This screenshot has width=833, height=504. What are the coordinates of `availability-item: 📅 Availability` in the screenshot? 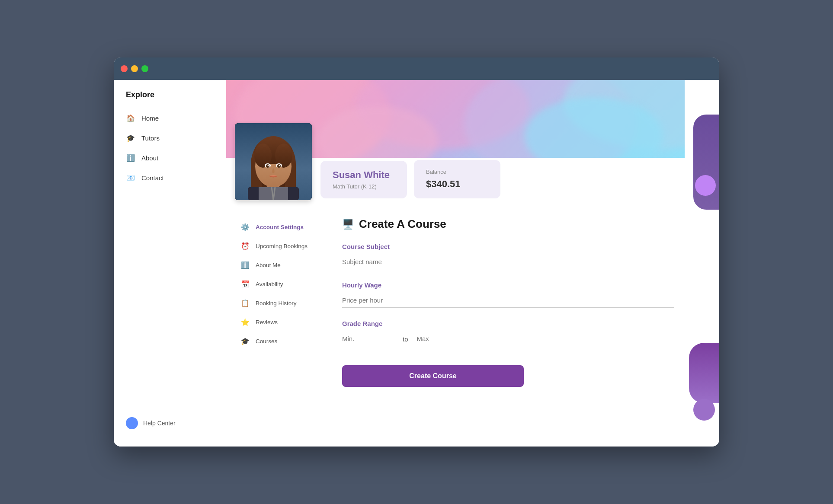 It's located at (284, 284).